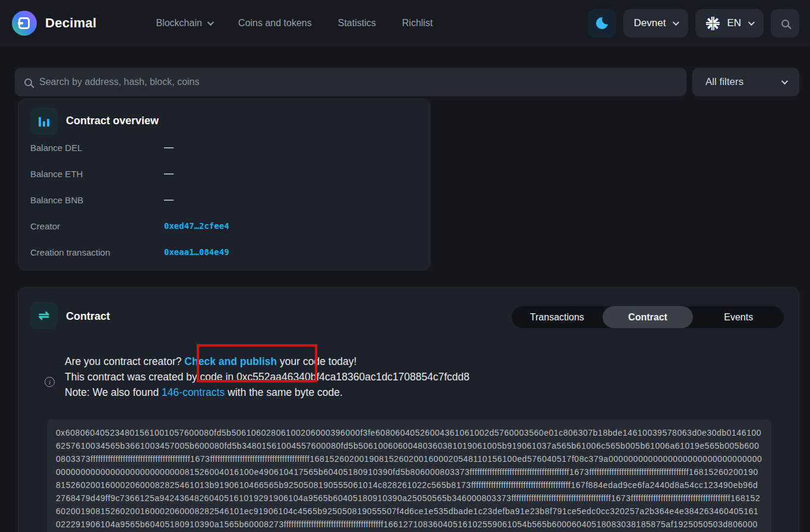 This screenshot has width=810, height=532. What do you see at coordinates (97, 174) in the screenshot?
I see `row-label: Balance ETH` at bounding box center [97, 174].